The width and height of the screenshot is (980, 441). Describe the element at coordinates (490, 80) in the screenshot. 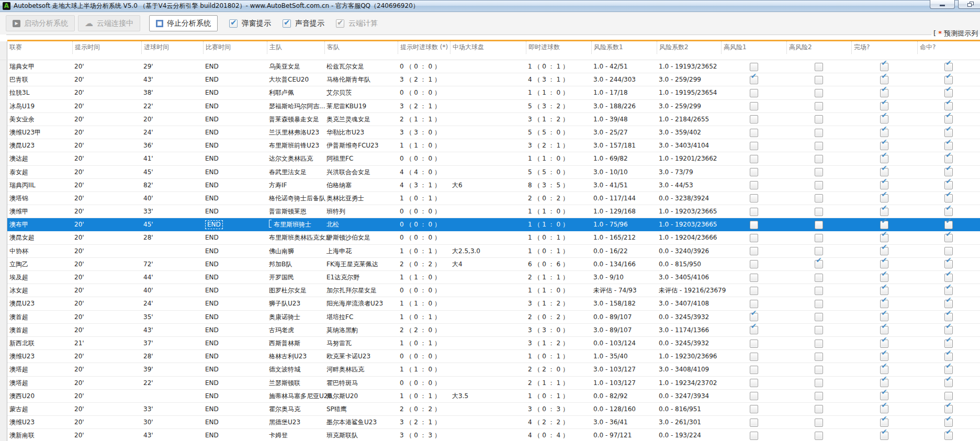

I see `table-row: 巴青联20'43'END大坎普CEU20马格伦斯青年队3 （ 2 ： 1 ）4 …` at that location.